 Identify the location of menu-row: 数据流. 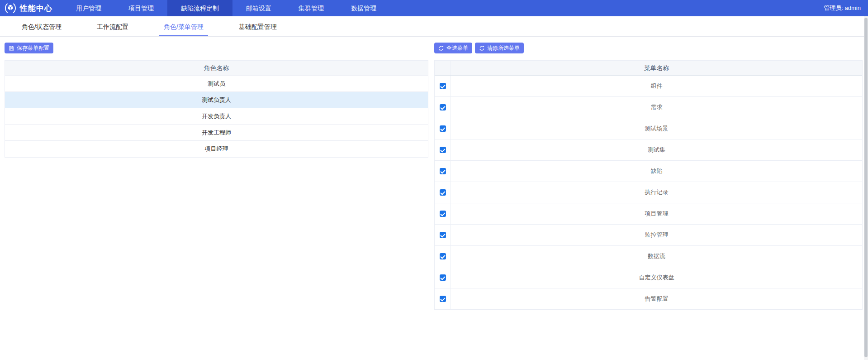
(649, 256).